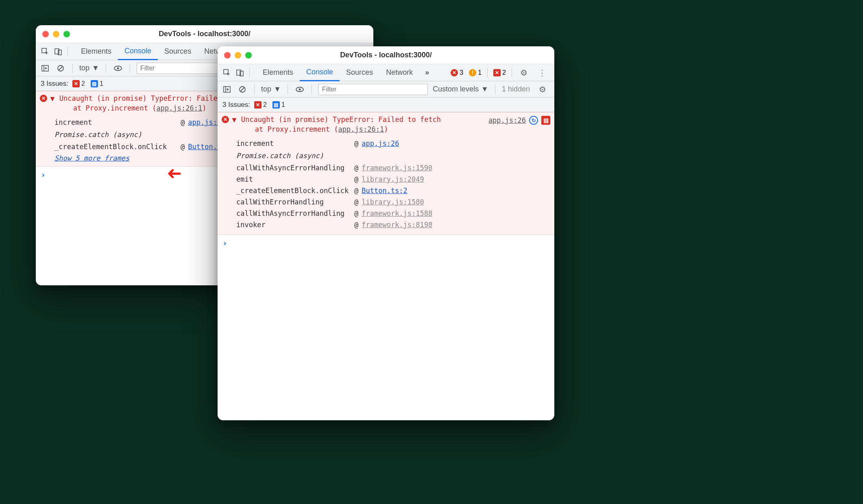 This screenshot has height=504, width=863. I want to click on warning-count-badge: !1, so click(475, 73).